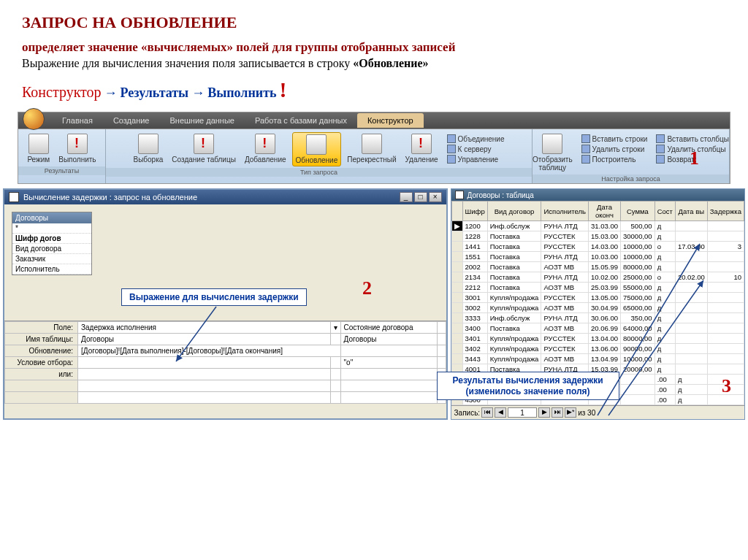 The image size is (748, 560). Describe the element at coordinates (598, 339) in the screenshot. I see `table-row: 3401Купля/продажаРУССТЕК13.04.0080000,00…` at that location.